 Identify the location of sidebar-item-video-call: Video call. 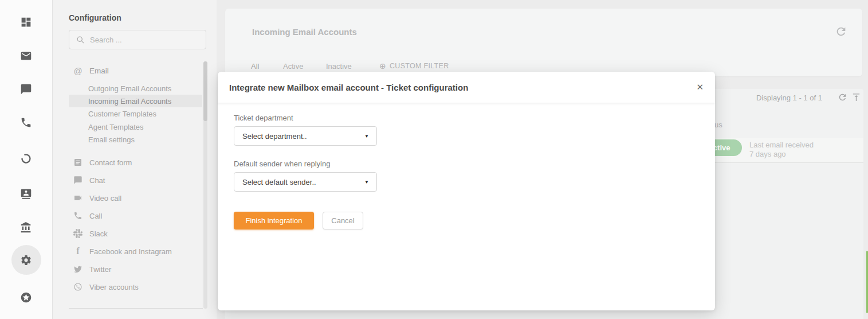
(135, 198).